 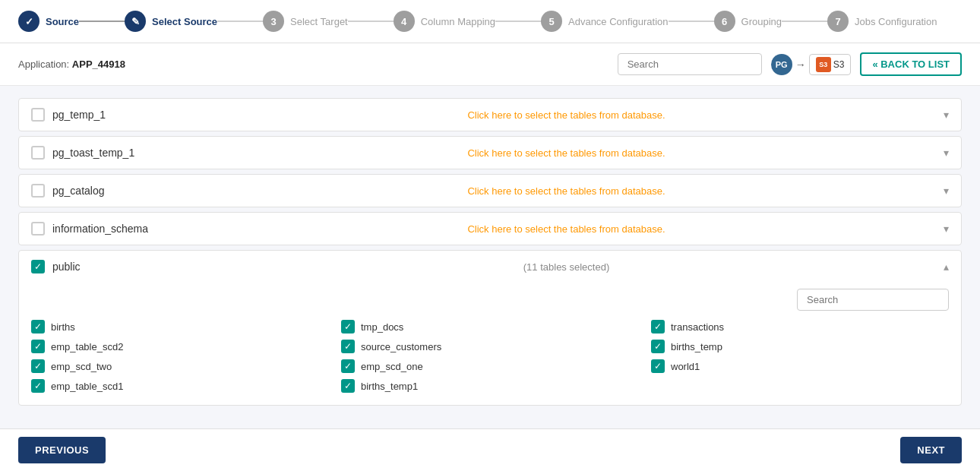 What do you see at coordinates (490, 267) in the screenshot?
I see `schema-row-public: public (11 tables selected) ▴` at bounding box center [490, 267].